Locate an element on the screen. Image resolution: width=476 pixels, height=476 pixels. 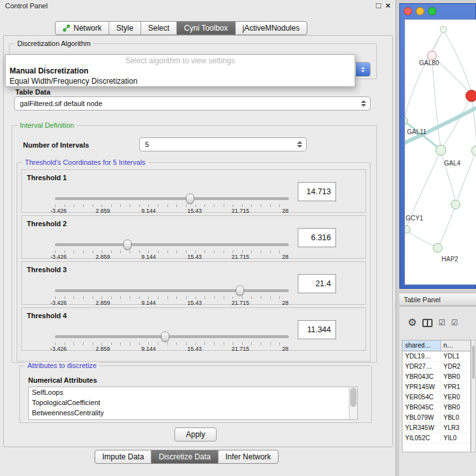
network-node-label: GAL80 is located at coordinates (429, 63).